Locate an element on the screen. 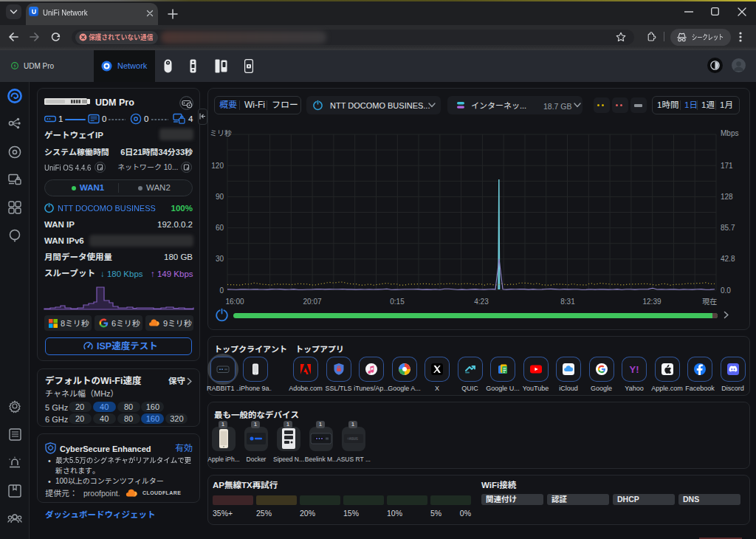 The image size is (756, 539). svg-text: ASUS is located at coordinates (354, 439).